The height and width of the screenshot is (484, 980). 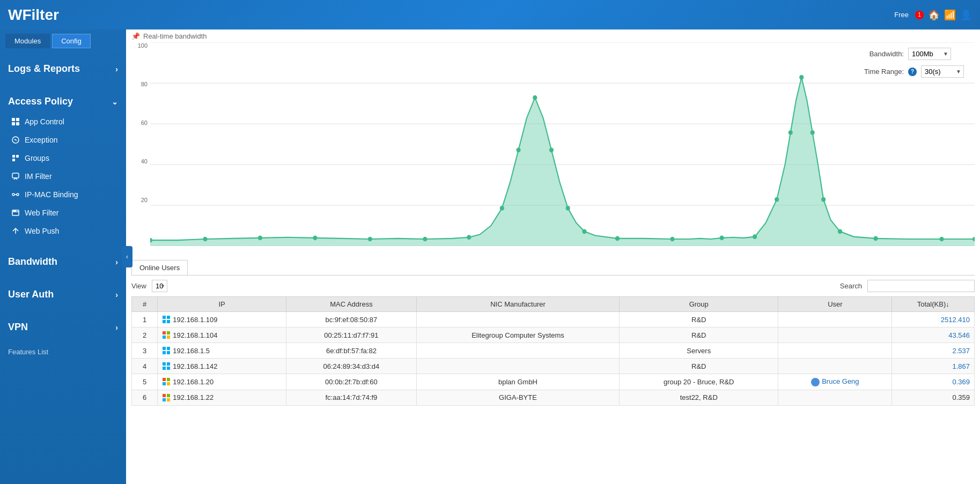 I want to click on chart-controls: Bandwidth: 100Mb 10Mb 1Gb Time Range:, so click(x=910, y=63).